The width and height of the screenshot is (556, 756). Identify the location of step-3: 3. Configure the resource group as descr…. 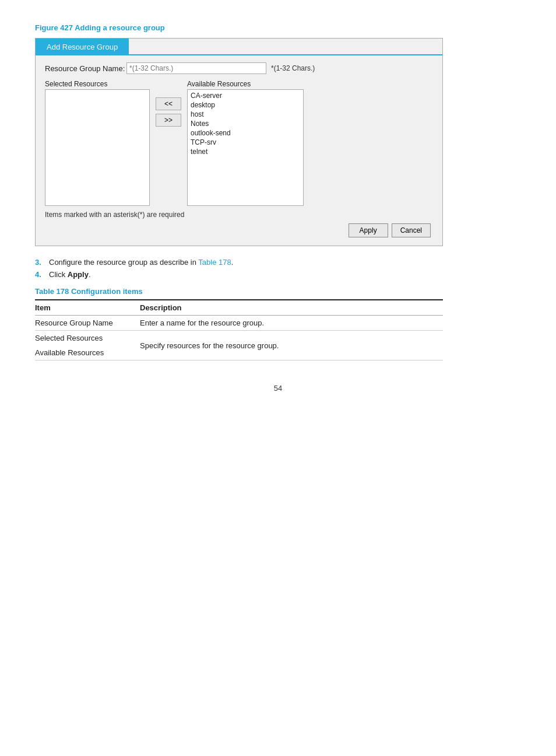
(278, 262).